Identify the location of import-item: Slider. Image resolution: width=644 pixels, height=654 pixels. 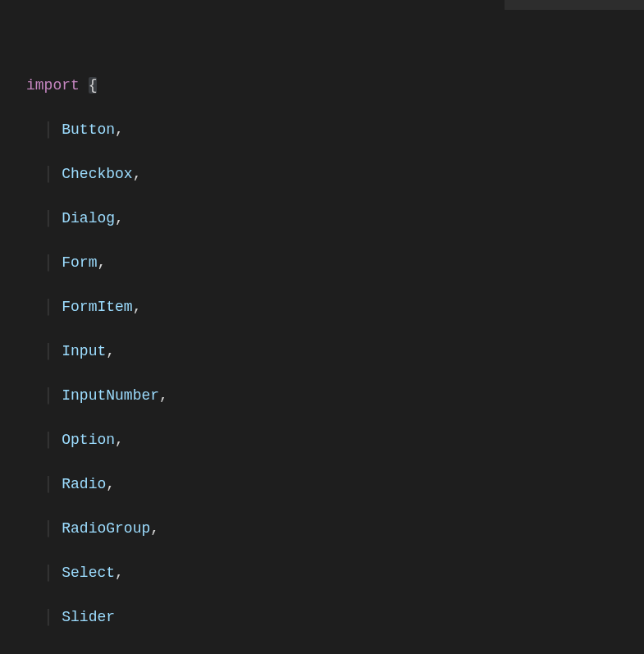
(89, 617).